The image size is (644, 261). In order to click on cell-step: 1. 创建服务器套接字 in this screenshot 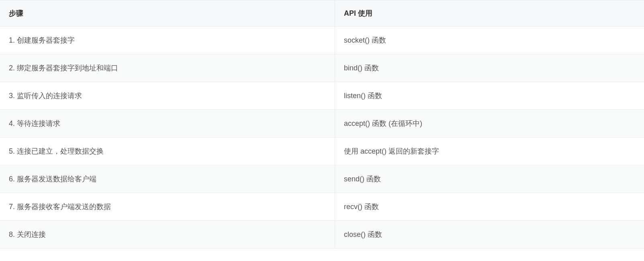, I will do `click(168, 40)`.